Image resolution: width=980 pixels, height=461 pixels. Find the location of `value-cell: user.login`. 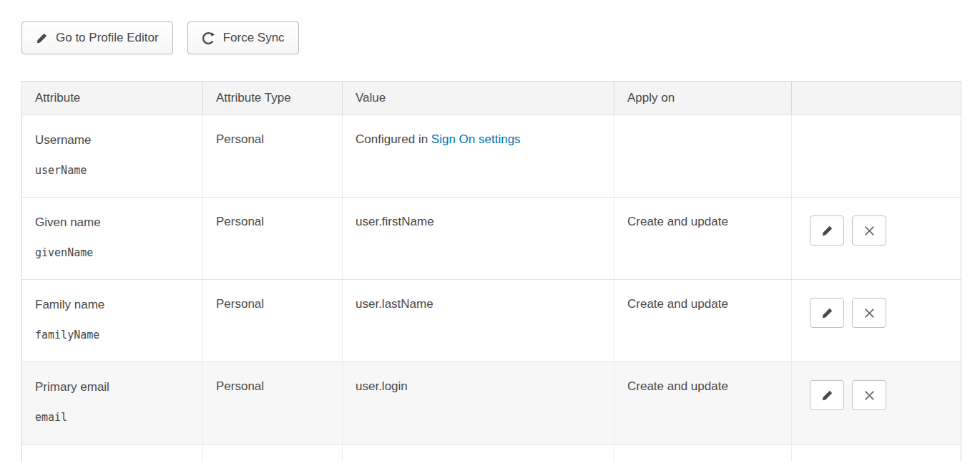

value-cell: user.login is located at coordinates (478, 403).